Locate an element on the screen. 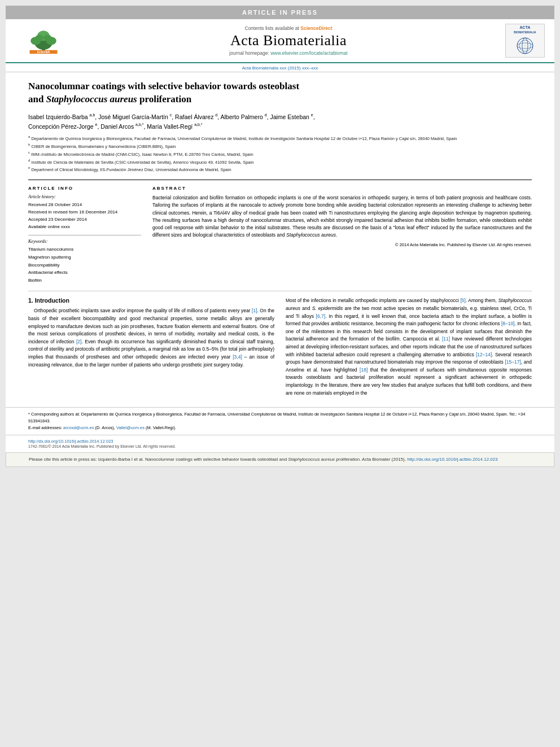 This screenshot has width=560, height=747. intro-text-col1: Orthopedic prosthetic implants save and/… is located at coordinates (151, 338).